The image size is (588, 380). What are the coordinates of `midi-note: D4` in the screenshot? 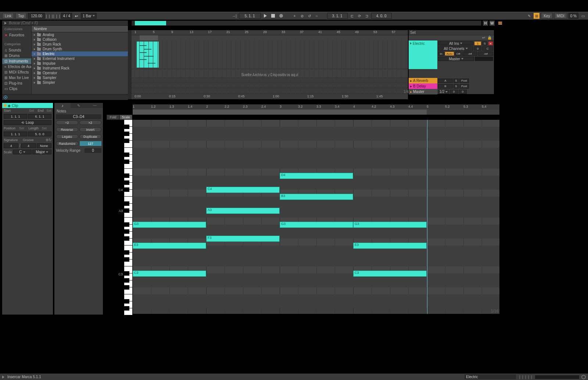 It's located at (316, 176).